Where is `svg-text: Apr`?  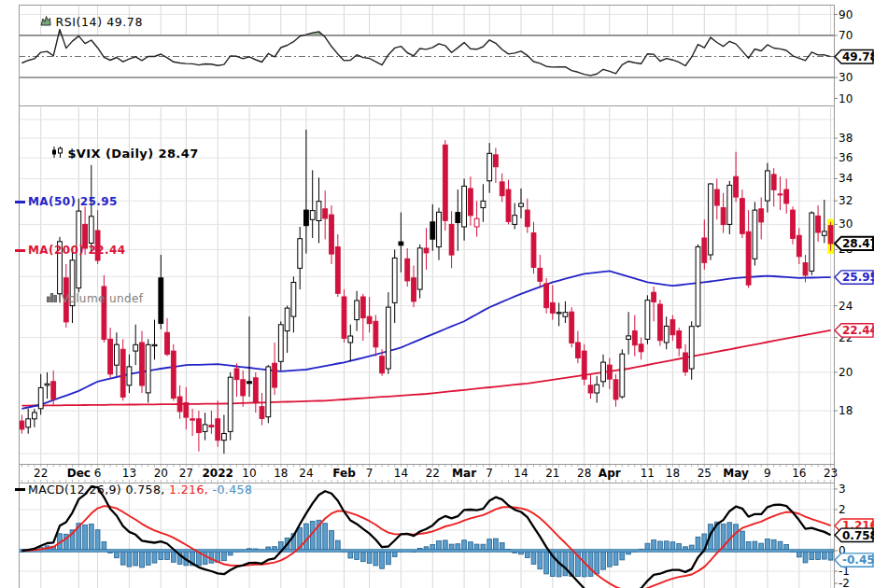
svg-text: Apr is located at coordinates (610, 473).